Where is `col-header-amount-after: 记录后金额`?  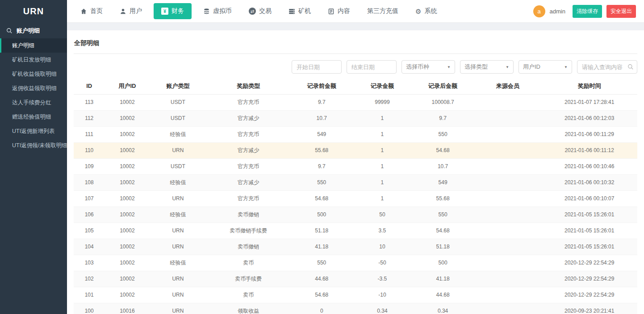 col-header-amount-after: 记录后金额 is located at coordinates (443, 86).